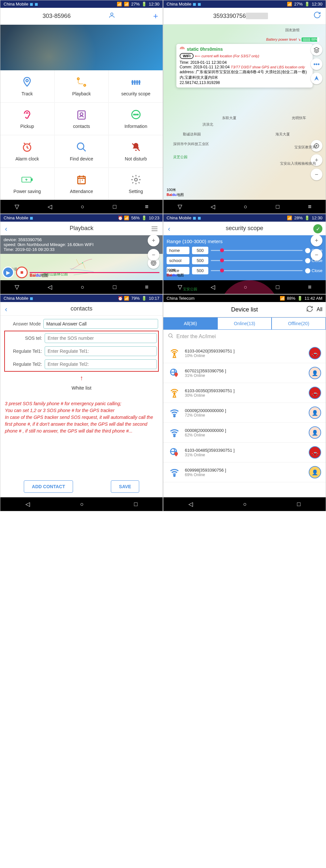 The width and height of the screenshot is (326, 868). I want to click on menu-icon, so click(155, 229).